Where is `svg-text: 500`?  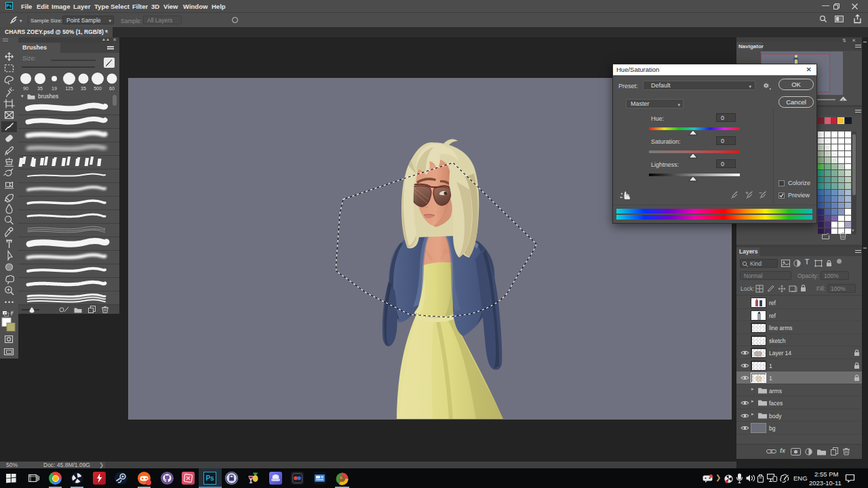
svg-text: 500 is located at coordinates (98, 88).